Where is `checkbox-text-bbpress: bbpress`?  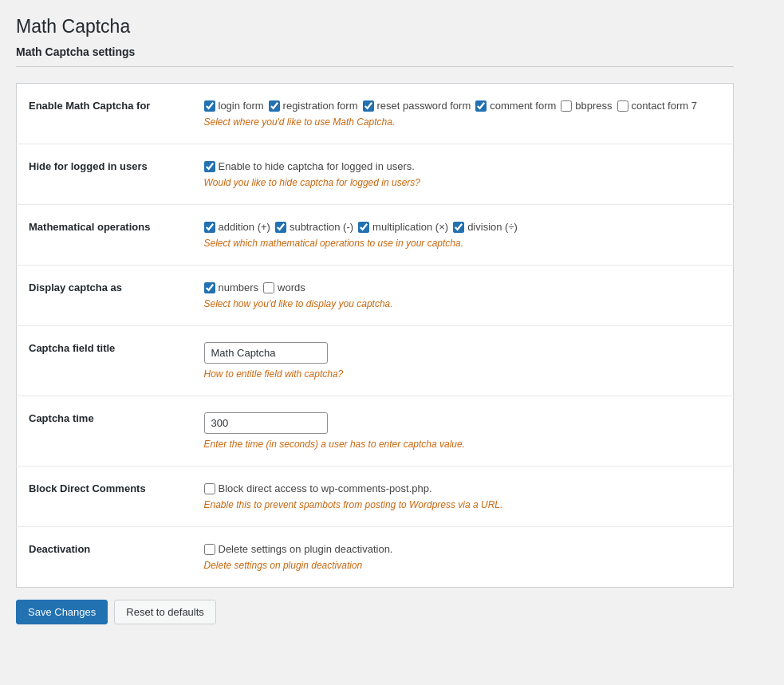
checkbox-text-bbpress: bbpress is located at coordinates (593, 105).